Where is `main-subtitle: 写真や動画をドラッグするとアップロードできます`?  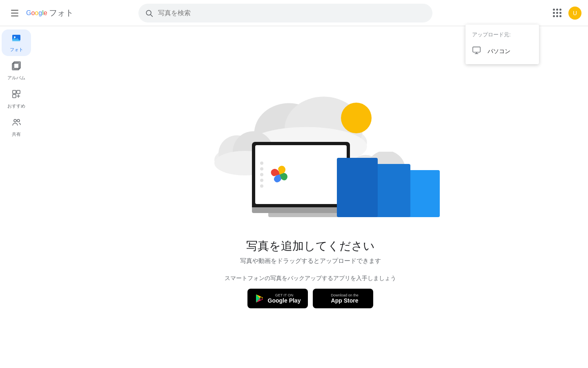
main-subtitle: 写真や動画をドラッグするとアップロードできます is located at coordinates (310, 261).